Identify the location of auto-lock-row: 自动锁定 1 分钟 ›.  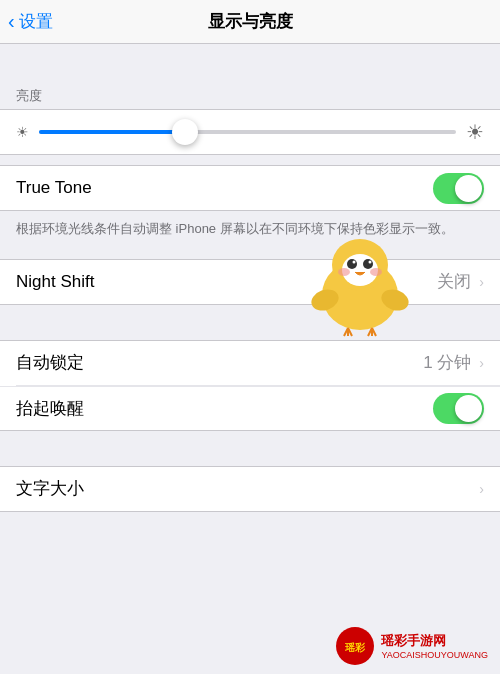
(250, 363).